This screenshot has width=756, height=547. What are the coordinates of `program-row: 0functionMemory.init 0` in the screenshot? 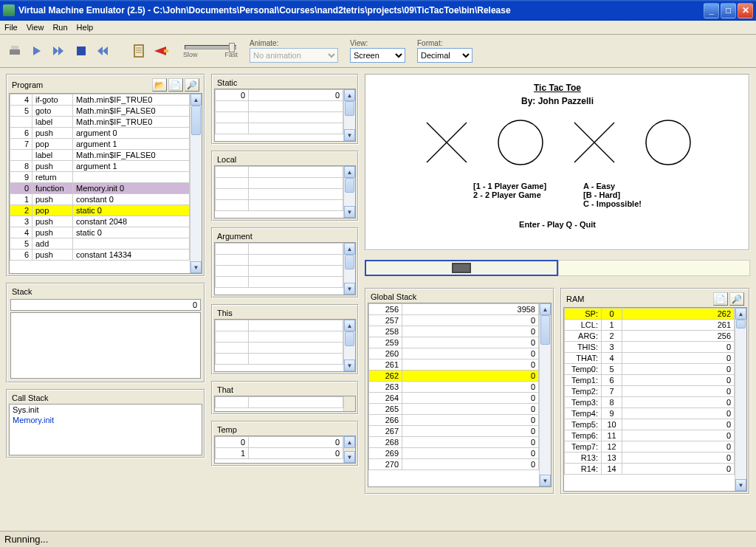 It's located at (100, 189).